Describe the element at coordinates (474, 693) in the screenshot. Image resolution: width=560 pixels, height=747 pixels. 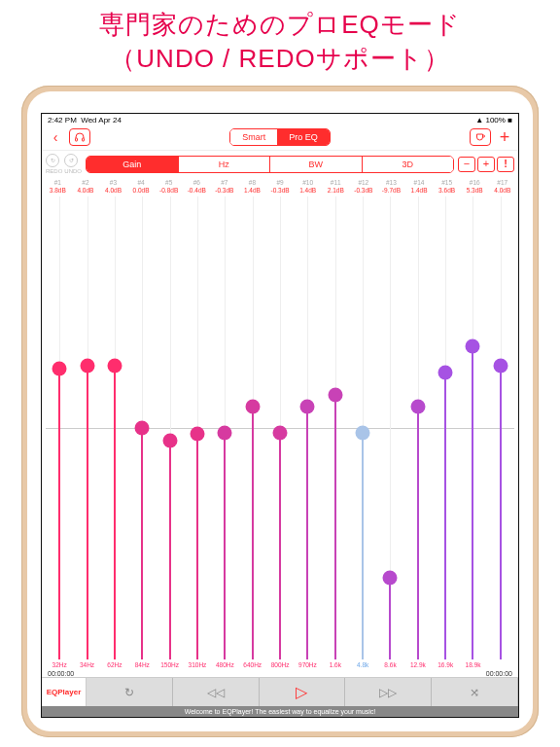
I see `shuffle-button: ⤨` at that location.